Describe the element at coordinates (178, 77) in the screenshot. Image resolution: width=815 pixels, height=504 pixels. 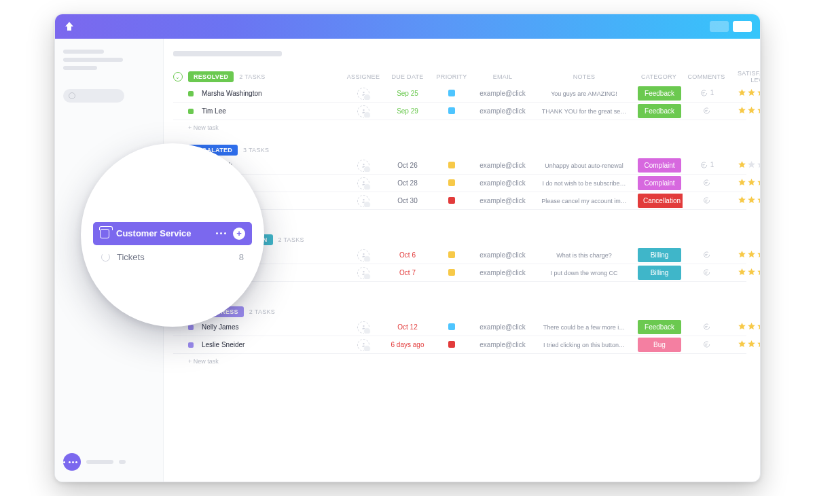
I see `collapse-toggle-icon: ⌄` at that location.